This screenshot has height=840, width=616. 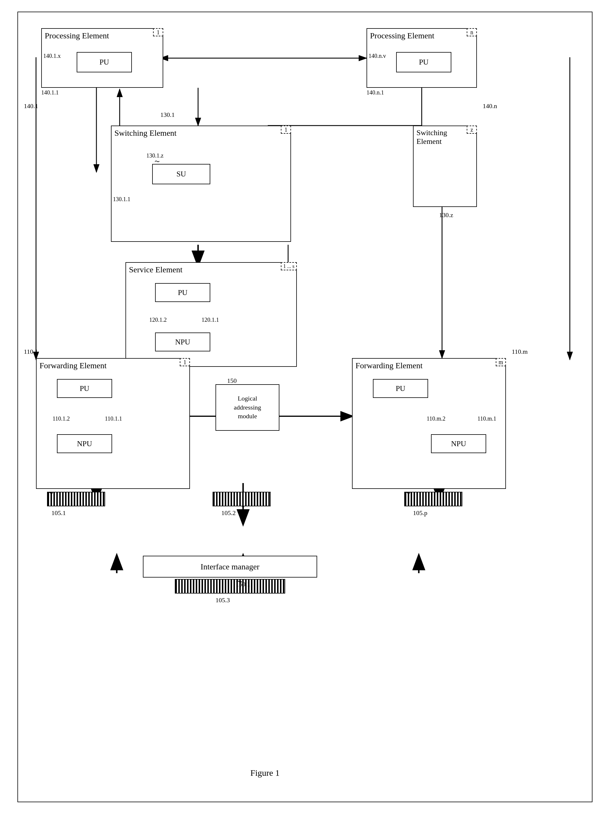 I want to click on svc-marker: 1 ... s, so click(x=289, y=266).